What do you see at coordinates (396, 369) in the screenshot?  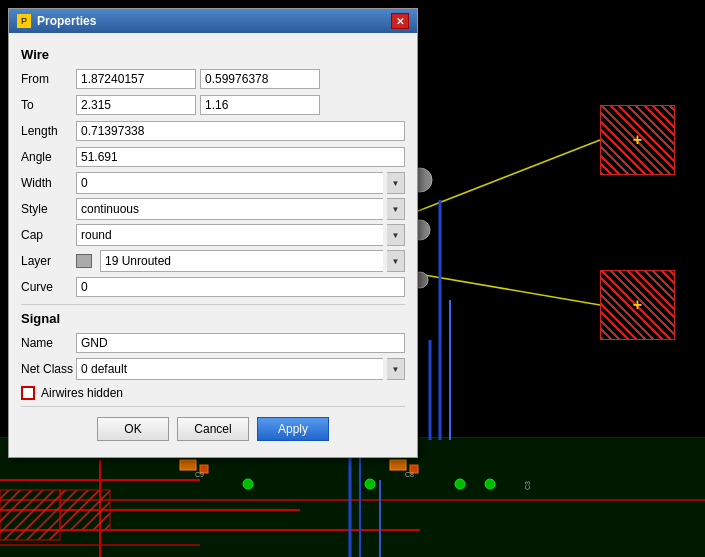 I see `netclass-dropdown-arrow: ▼` at bounding box center [396, 369].